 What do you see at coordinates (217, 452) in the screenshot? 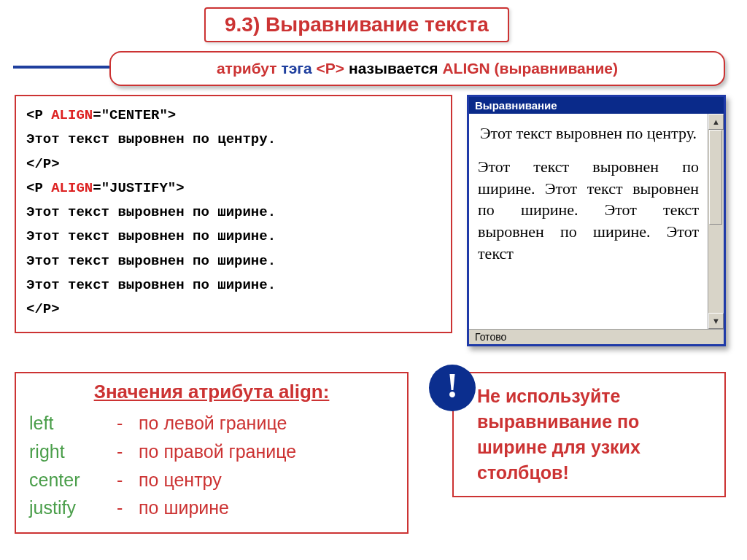
I see `value-desc: по правой границе` at bounding box center [217, 452].